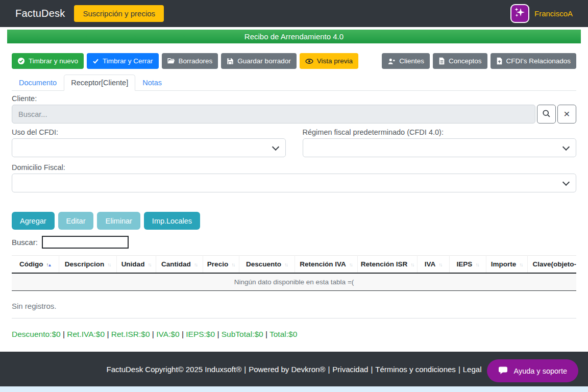 The width and height of the screenshot is (588, 392). Describe the element at coordinates (552, 264) in the screenshot. I see `column-header-clave-objeto-in: Clave(objeto-in↑↓` at that location.